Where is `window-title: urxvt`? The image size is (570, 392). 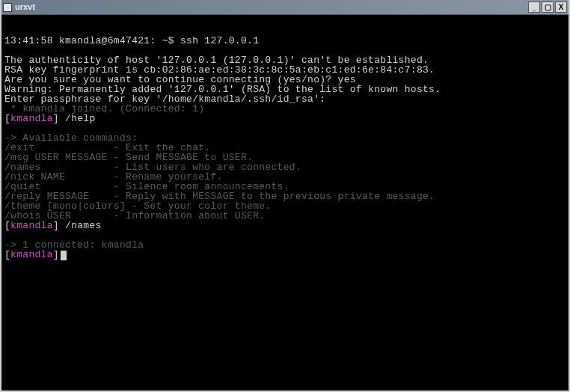 window-title: urxvt is located at coordinates (25, 7).